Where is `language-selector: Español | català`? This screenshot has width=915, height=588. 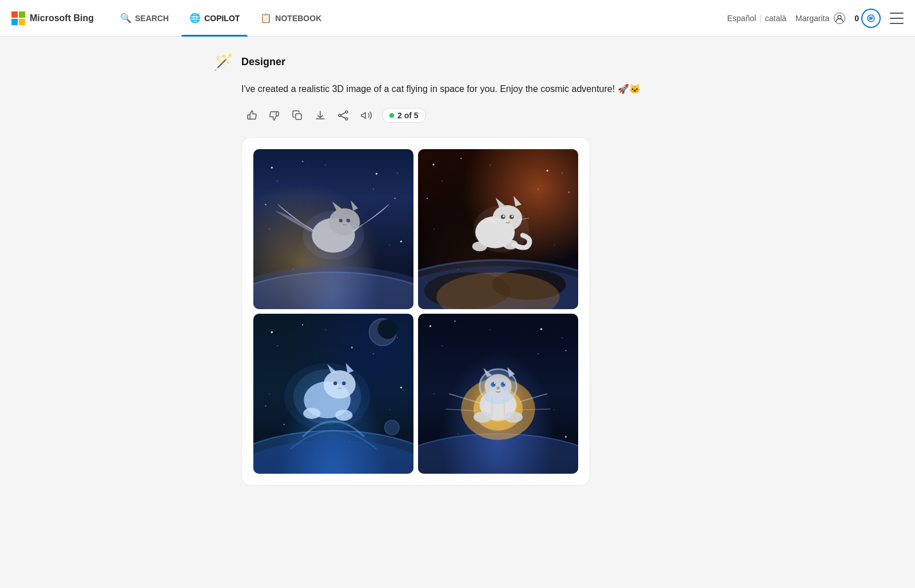 language-selector: Español | català is located at coordinates (757, 18).